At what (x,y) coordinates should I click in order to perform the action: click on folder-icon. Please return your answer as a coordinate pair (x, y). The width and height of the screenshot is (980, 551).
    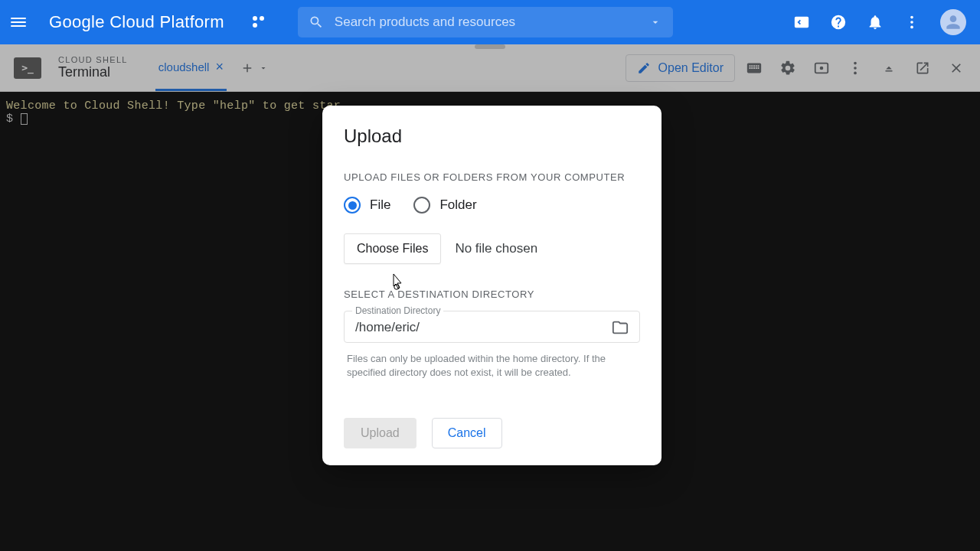
    Looking at the image, I should click on (620, 328).